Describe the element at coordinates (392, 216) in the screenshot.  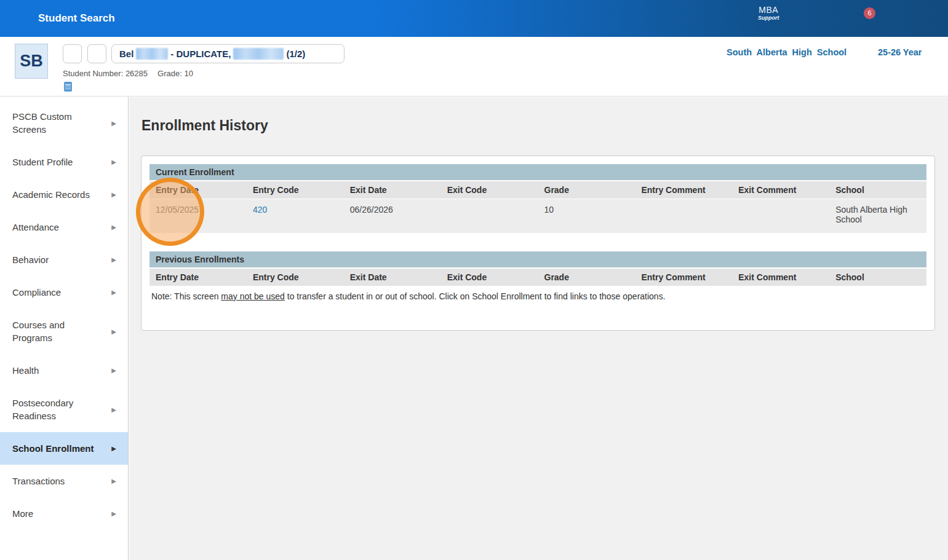
I see `cell-exit-date: 06/26/2026` at that location.